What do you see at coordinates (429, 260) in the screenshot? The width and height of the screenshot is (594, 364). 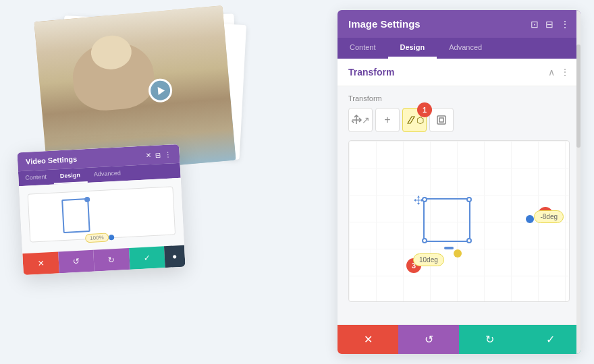 I see `rotation-label-bottom: 10deg` at bounding box center [429, 260].